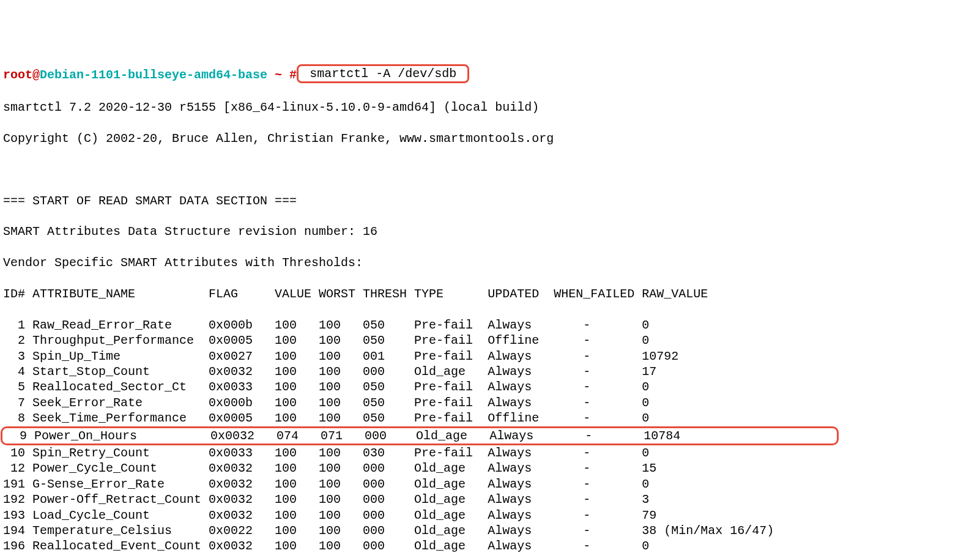 The image size is (980, 553). I want to click on prompt-user: root, so click(18, 75).